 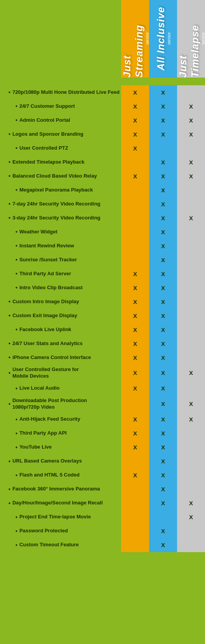 I want to click on feature-row-22: •Downloadable Post Production1080p/720p …, so click(x=102, y=404).